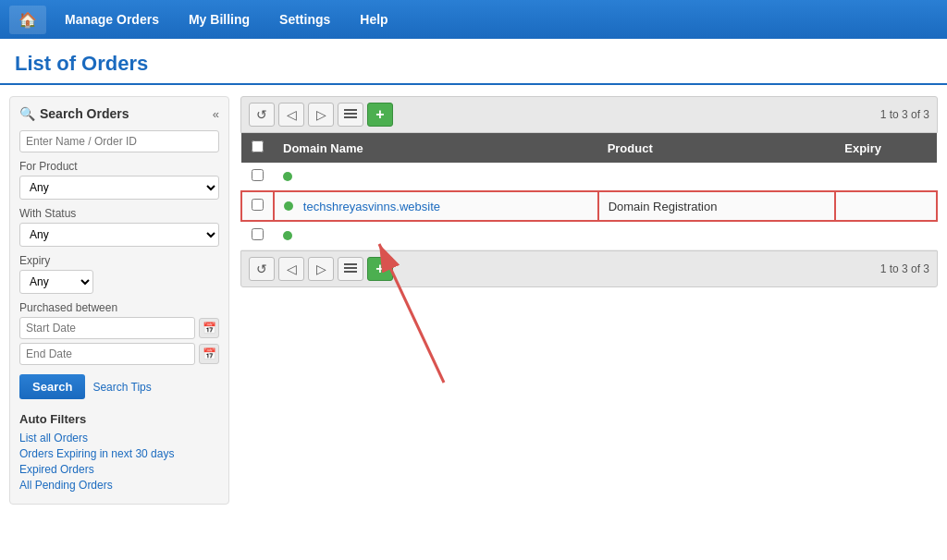  Describe the element at coordinates (52, 386) in the screenshot. I see `search-button: Search` at that location.